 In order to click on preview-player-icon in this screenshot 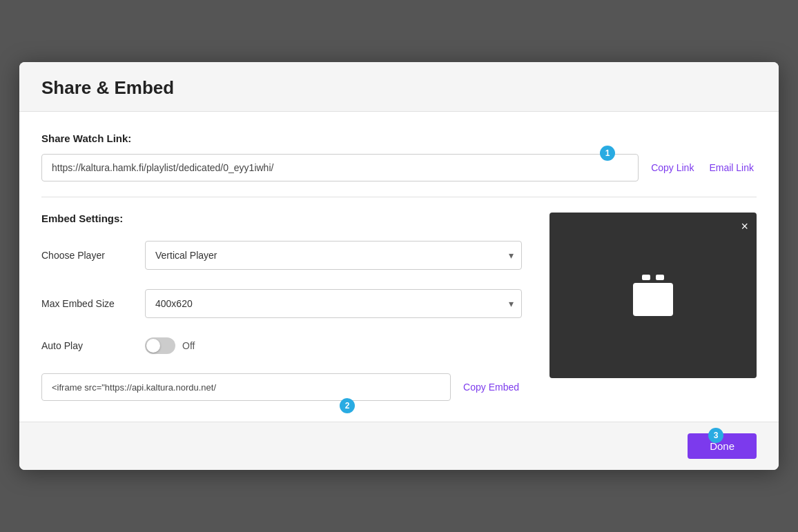, I will do `click(653, 295)`.